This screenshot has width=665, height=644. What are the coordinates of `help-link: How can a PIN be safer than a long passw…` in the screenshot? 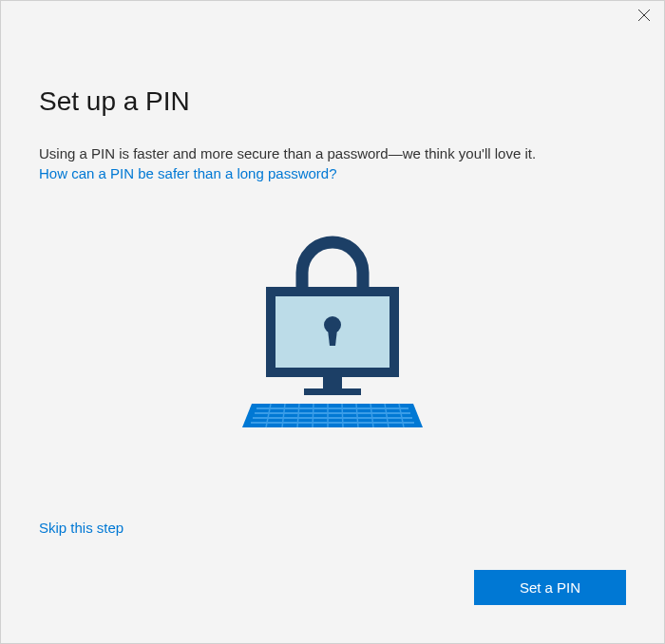 It's located at (188, 173).